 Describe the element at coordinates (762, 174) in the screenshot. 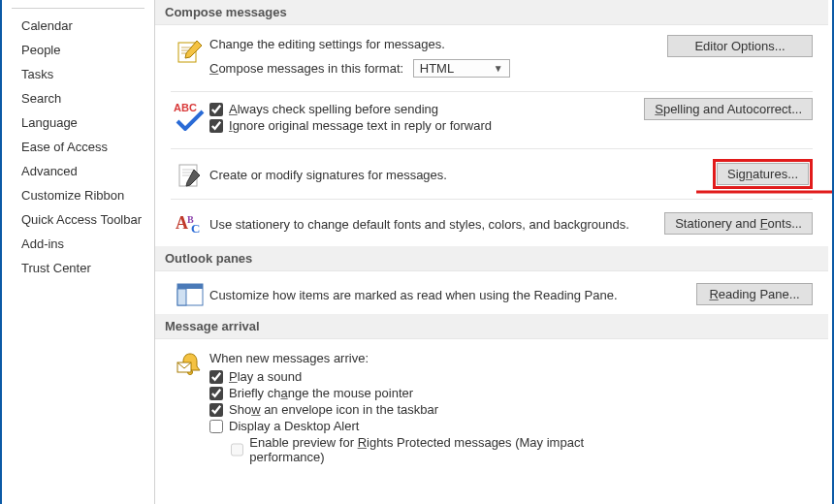

I see `signatures-highlight: Signatures...` at that location.